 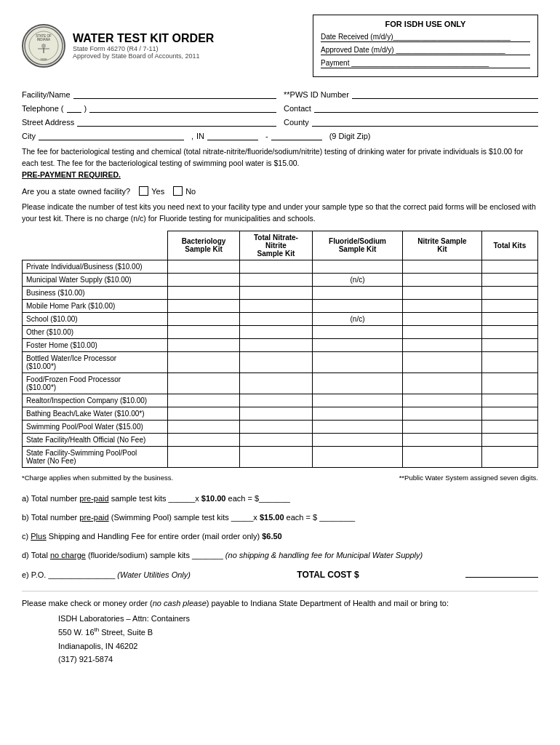 I want to click on state-owned-question: Are you a state owned facility? Yes No, so click(x=280, y=191).